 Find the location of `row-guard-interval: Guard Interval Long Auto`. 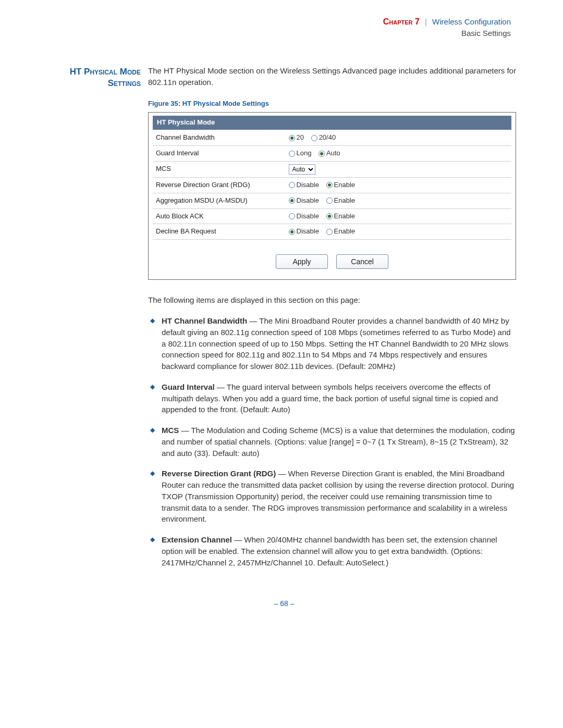

row-guard-interval: Guard Interval Long Auto is located at coordinates (332, 153).